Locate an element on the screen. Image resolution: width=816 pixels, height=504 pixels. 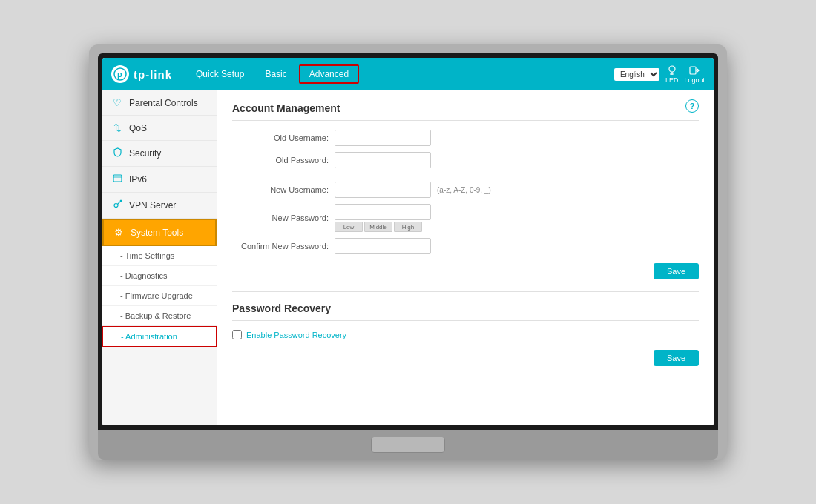
sidebar-sub-time-settings: - Time Settings is located at coordinates (159, 256).